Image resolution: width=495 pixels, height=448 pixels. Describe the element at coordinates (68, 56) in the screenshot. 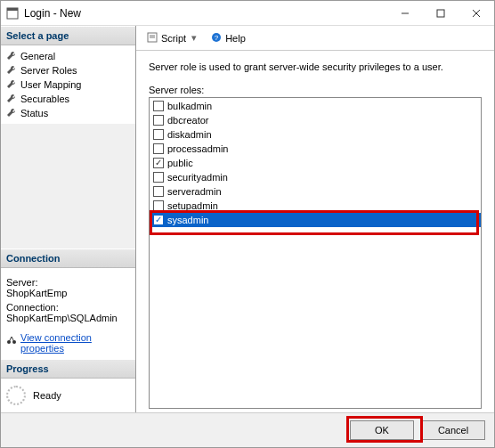

I see `page-general: General` at that location.